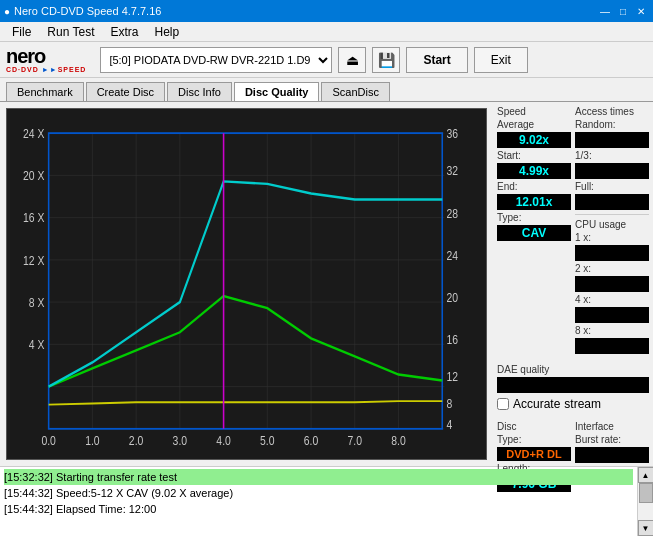 This screenshot has height=536, width=653. What do you see at coordinates (352, 60) in the screenshot?
I see `eject-button: ⏏` at bounding box center [352, 60].